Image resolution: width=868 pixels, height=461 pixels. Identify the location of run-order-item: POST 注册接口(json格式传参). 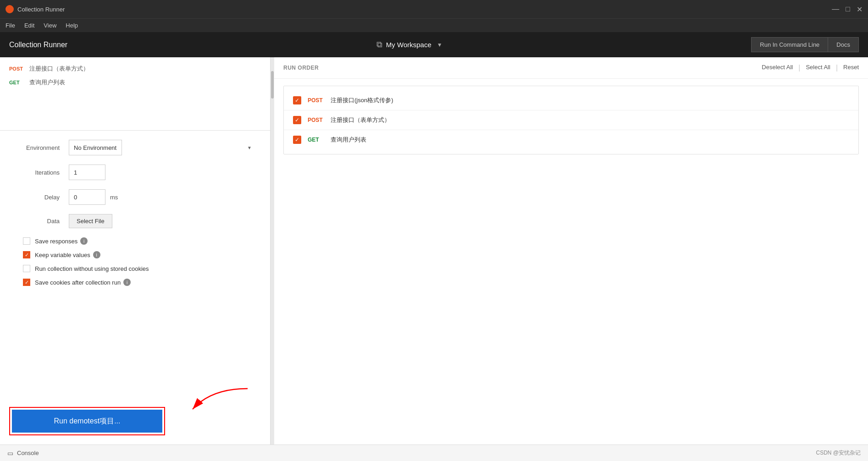
(571, 101).